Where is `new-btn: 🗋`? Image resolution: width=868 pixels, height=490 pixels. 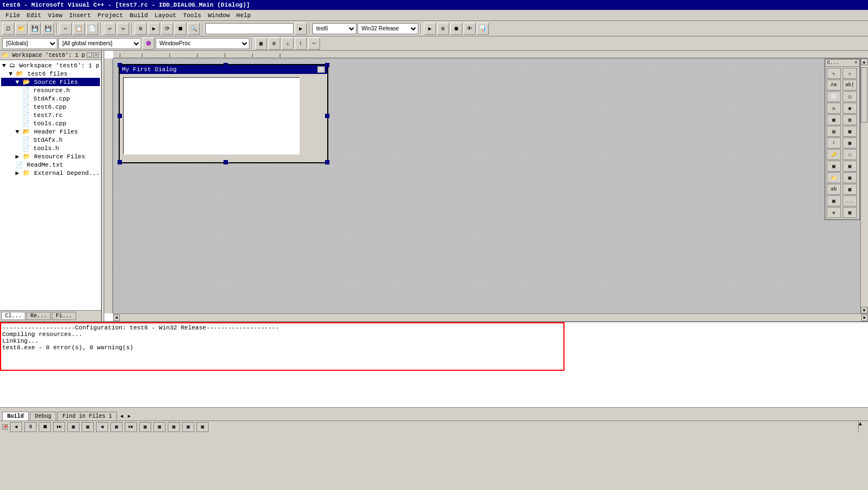
new-btn: 🗋 is located at coordinates (8, 29).